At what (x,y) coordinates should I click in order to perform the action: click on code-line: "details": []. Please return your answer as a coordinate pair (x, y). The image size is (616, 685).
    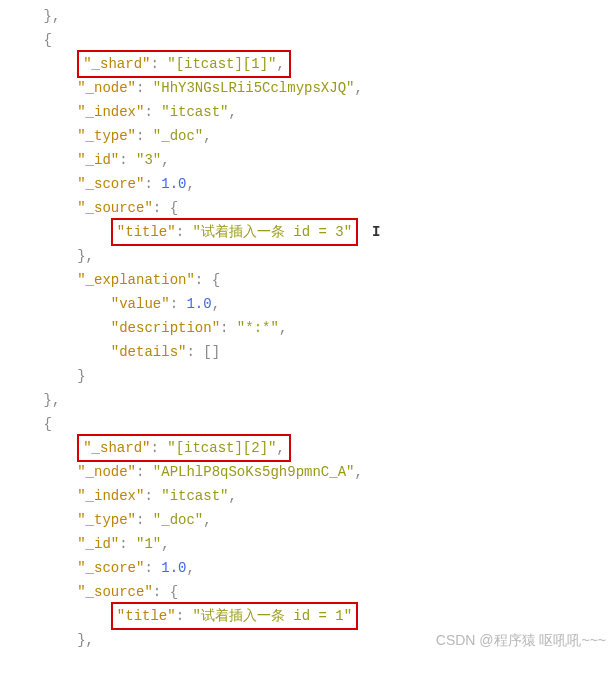
    Looking at the image, I should click on (308, 352).